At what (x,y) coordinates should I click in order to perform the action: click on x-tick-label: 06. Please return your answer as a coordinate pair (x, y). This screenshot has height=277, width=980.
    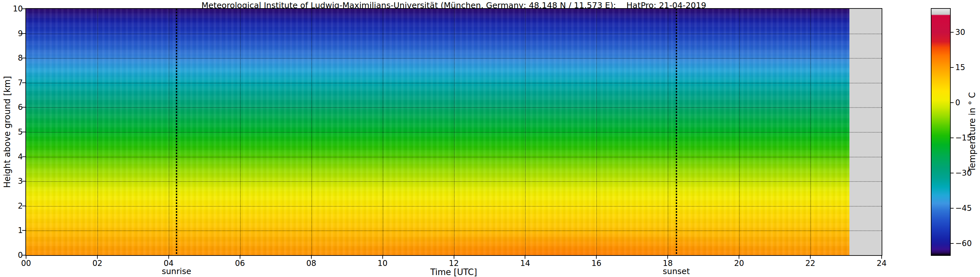
    Looking at the image, I should click on (240, 263).